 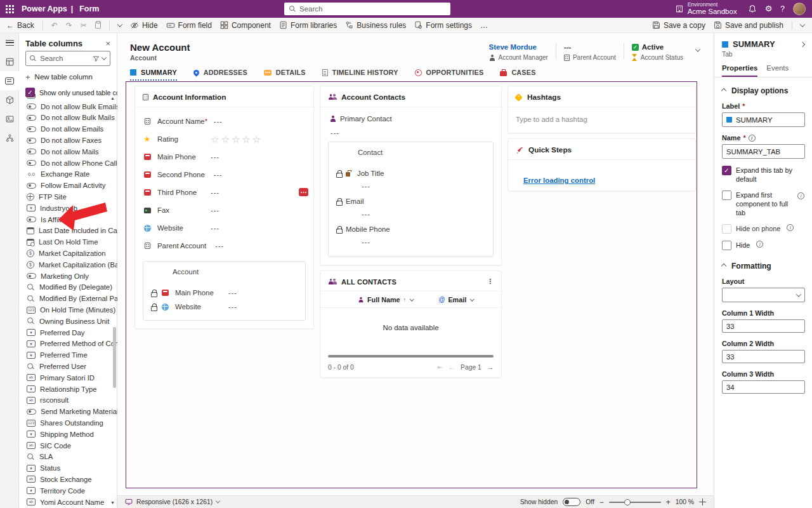 What do you see at coordinates (69, 457) in the screenshot?
I see `column-list-item: SLA` at bounding box center [69, 457].